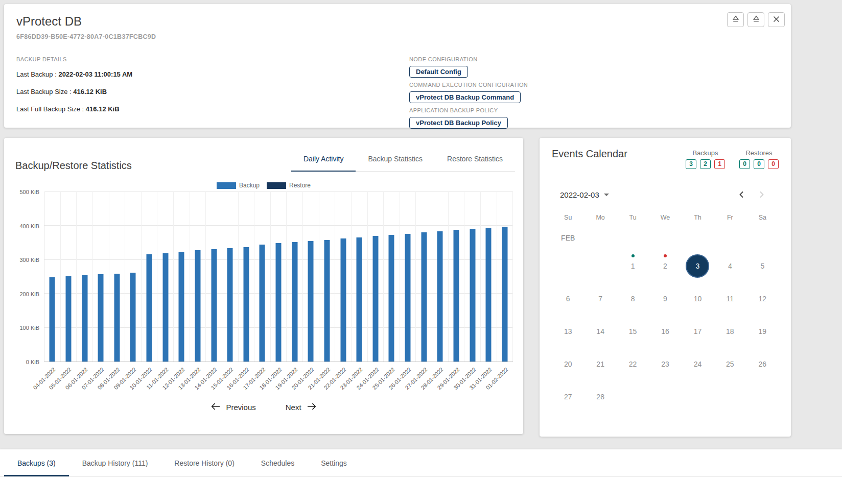 The image size is (842, 504). Describe the element at coordinates (762, 364) in the screenshot. I see `calendar-day: 26` at that location.